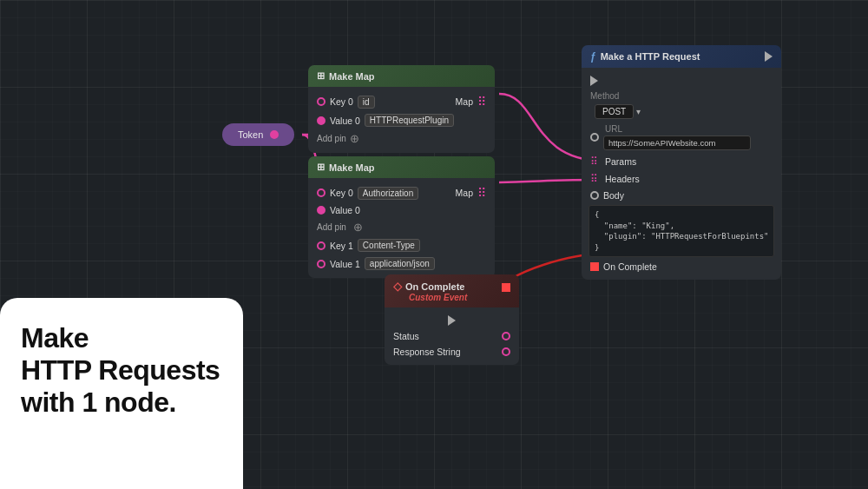  I want to click on make-map-1-node: ⊞ Make Map Key 0 id Map ⠿ Value 0 HTTPRe…, so click(401, 109).